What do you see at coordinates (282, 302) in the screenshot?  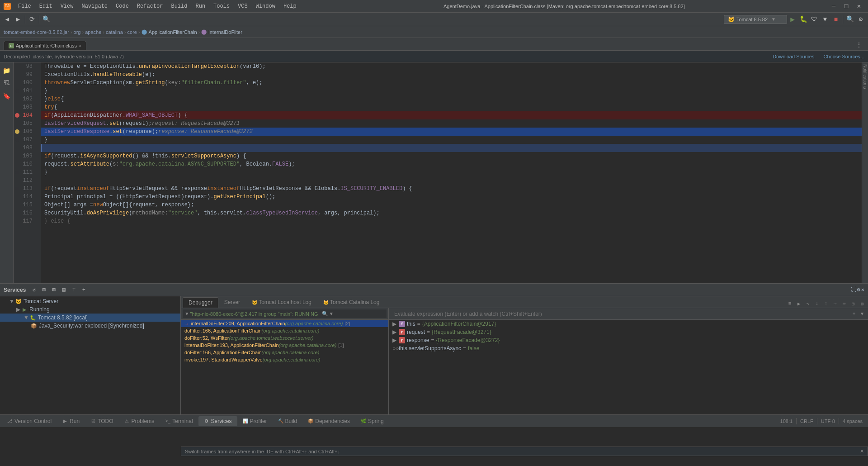 I see `debug-tab-localhost-log: 🐱 Tomcat Localhost Log` at bounding box center [282, 302].